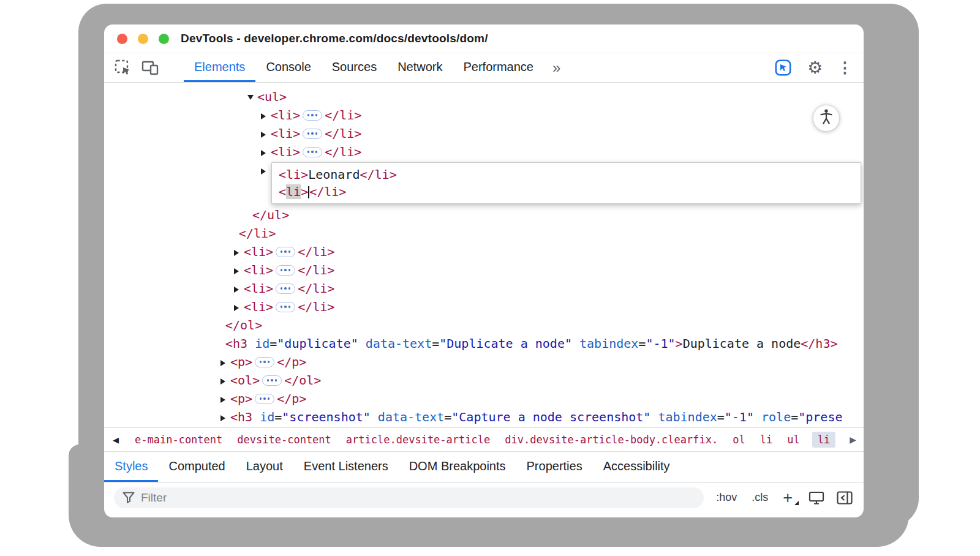 Image resolution: width=980 pixels, height=556 pixels. Describe the element at coordinates (760, 497) in the screenshot. I see `element-classes-button: .cls` at that location.